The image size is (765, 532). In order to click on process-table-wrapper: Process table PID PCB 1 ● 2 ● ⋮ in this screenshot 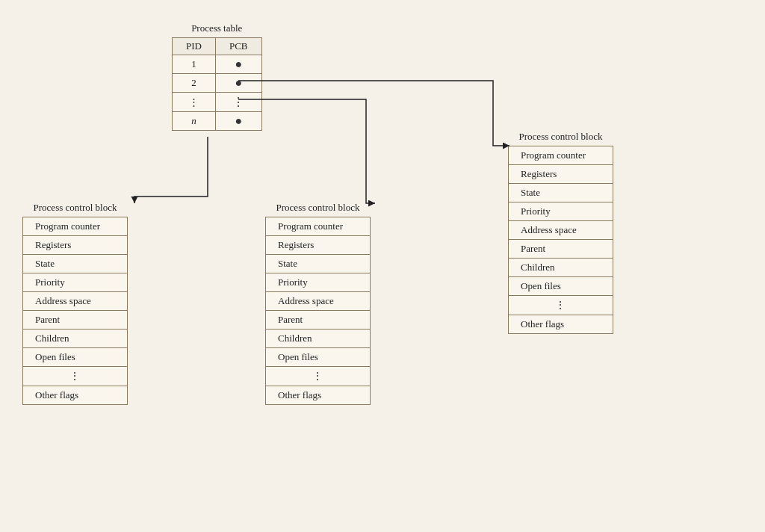, I will do `click(217, 76)`.